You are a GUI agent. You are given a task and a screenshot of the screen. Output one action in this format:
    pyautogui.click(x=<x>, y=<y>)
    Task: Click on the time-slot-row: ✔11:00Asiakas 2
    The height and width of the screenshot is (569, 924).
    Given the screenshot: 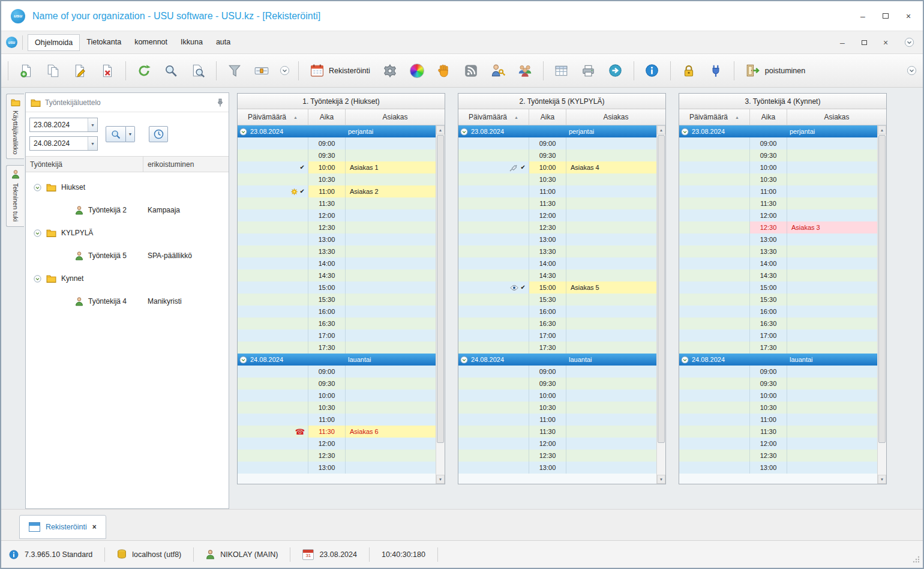 What is the action you would take?
    pyautogui.click(x=337, y=191)
    